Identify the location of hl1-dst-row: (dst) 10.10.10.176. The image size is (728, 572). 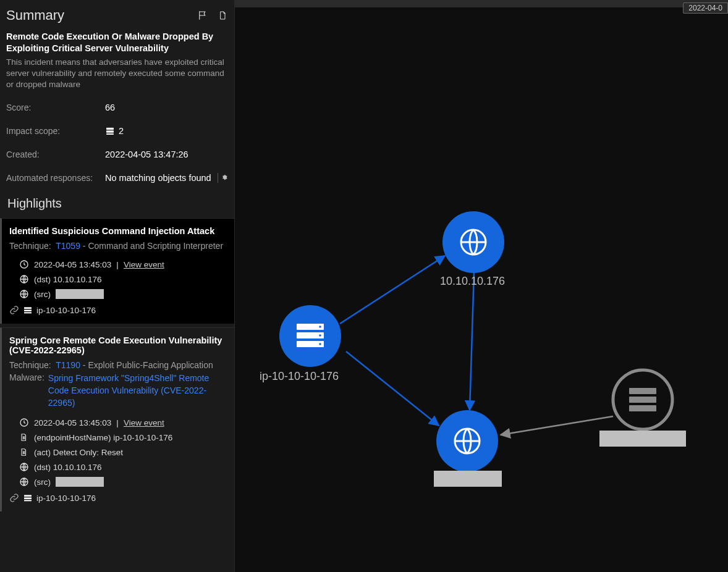
(118, 279).